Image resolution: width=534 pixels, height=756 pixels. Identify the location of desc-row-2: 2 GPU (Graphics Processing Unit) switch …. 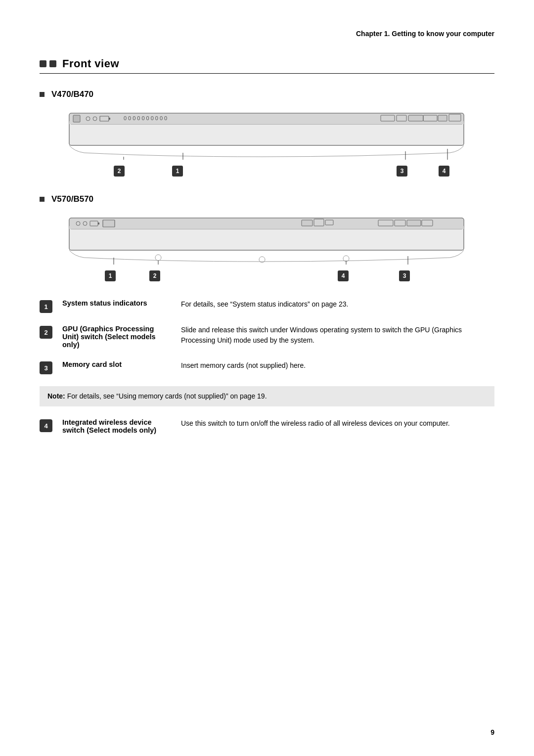
(267, 337).